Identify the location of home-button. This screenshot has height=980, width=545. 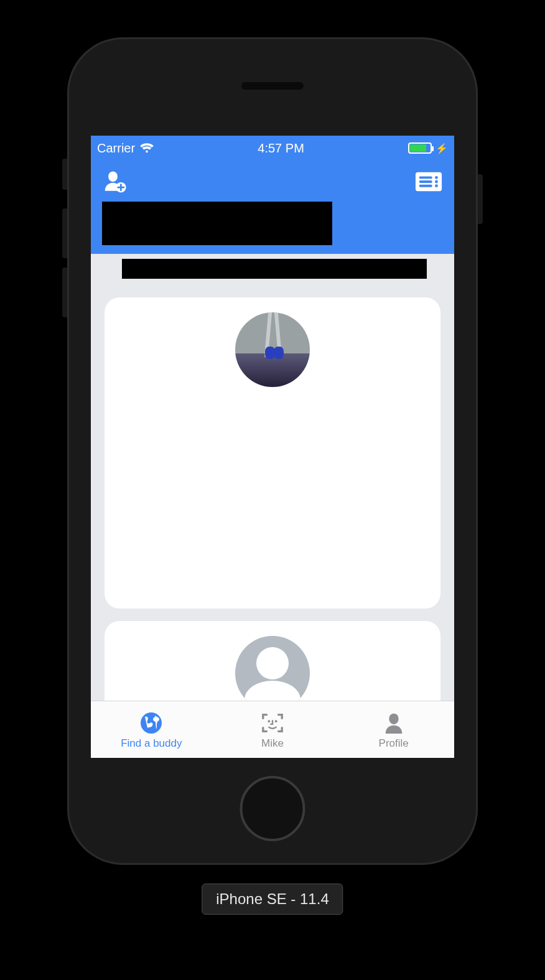
(272, 809).